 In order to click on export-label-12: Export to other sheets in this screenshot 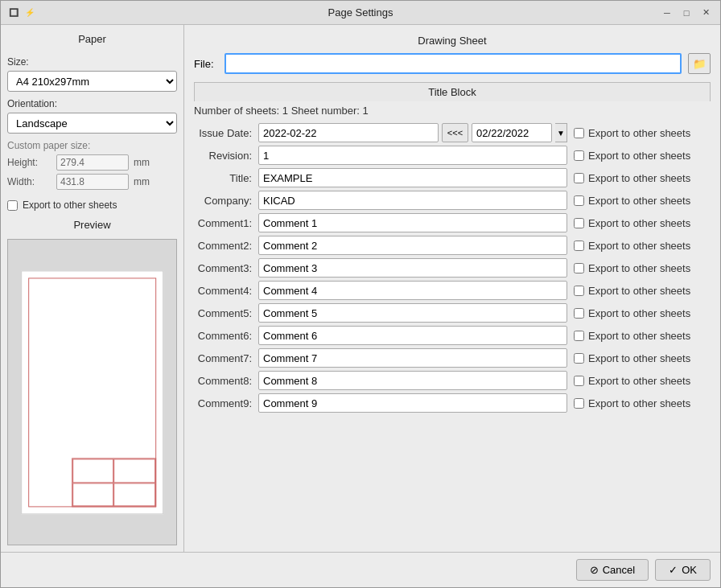, I will do `click(642, 404)`.